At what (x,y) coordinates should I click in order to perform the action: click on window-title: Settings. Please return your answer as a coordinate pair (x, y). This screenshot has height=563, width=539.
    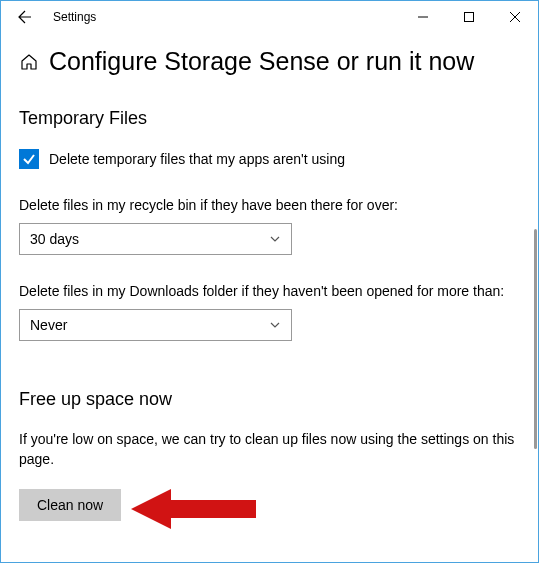
    Looking at the image, I should click on (74, 17).